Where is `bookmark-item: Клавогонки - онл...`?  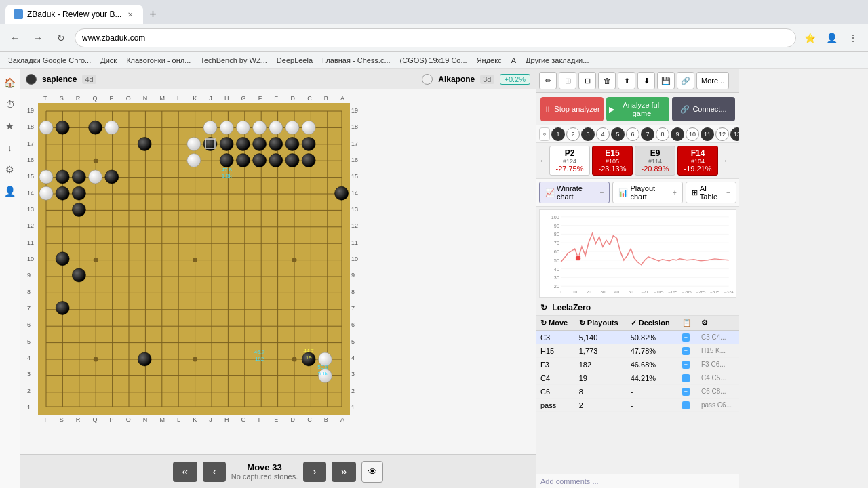
bookmark-item: Клавогонки - онл... is located at coordinates (159, 60).